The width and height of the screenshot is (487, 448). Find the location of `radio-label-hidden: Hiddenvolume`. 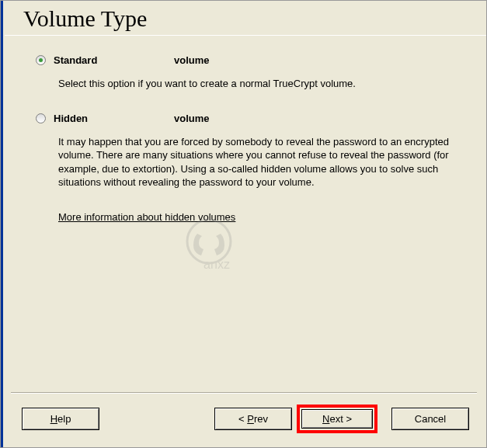

radio-label-hidden: Hiddenvolume is located at coordinates (132, 118).